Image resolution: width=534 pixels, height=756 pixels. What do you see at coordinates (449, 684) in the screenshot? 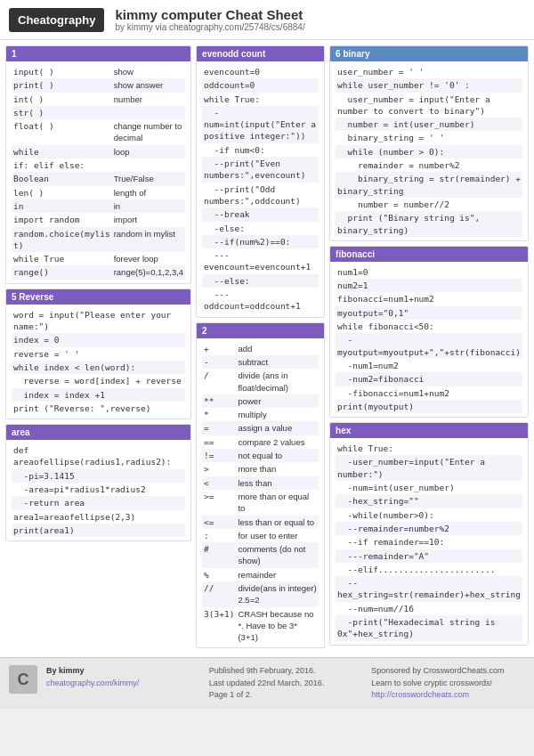
I see `footer-sponsor: Sponsored by CrosswordCheats.com Learn t…` at bounding box center [449, 684].